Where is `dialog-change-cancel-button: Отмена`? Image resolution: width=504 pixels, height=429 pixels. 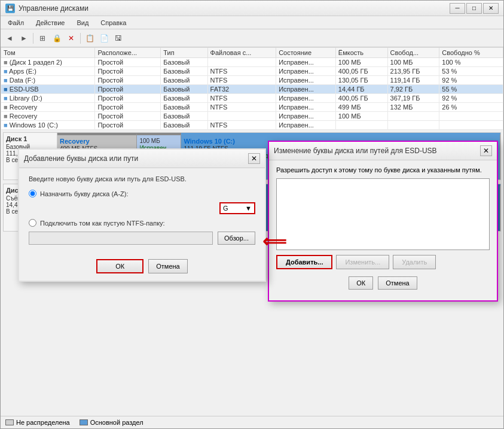
dialog-change-cancel-button: Отмена is located at coordinates (397, 283).